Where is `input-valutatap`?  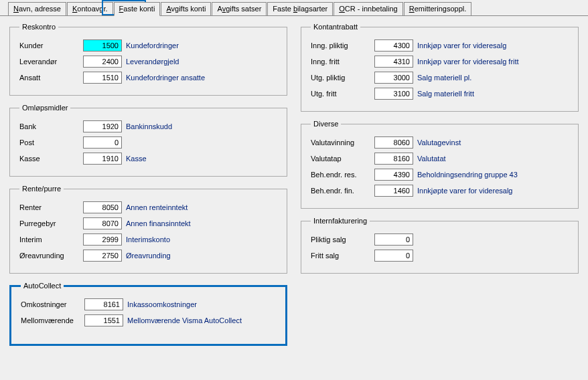
input-valutatap is located at coordinates (394, 159).